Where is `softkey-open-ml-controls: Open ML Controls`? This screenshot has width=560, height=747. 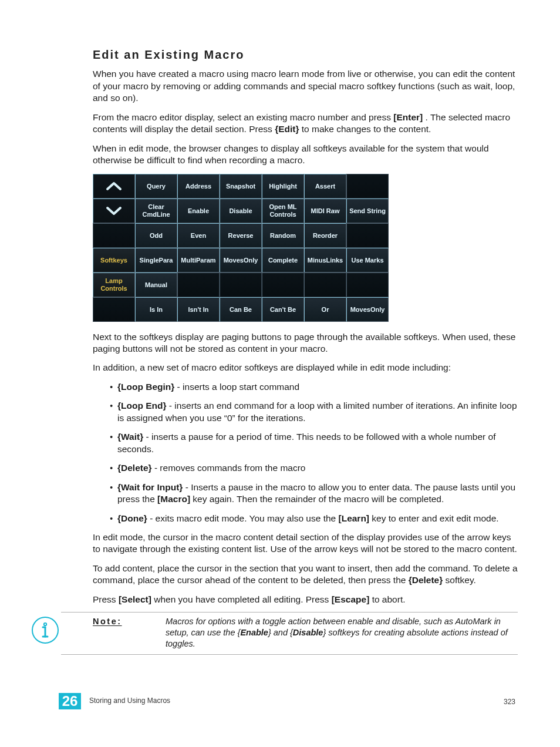
softkey-open-ml-controls: Open ML Controls is located at coordinates (283, 211).